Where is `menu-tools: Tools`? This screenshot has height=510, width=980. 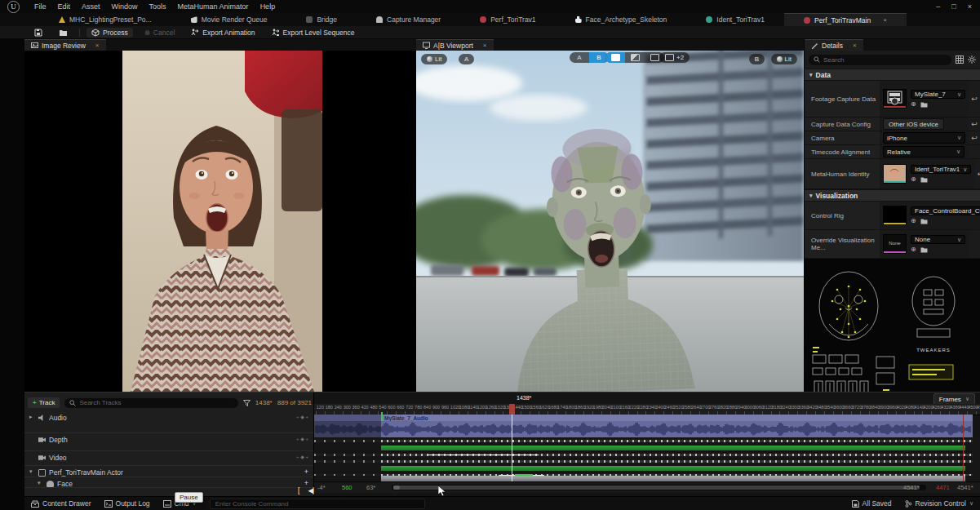
menu-tools: Tools is located at coordinates (158, 7).